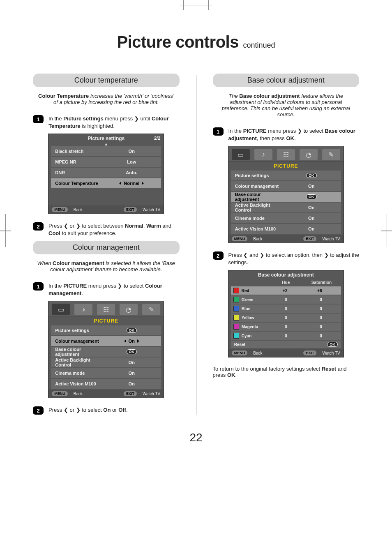 This screenshot has height=535, width=392. I want to click on bca-row: Cyan00, so click(286, 336).